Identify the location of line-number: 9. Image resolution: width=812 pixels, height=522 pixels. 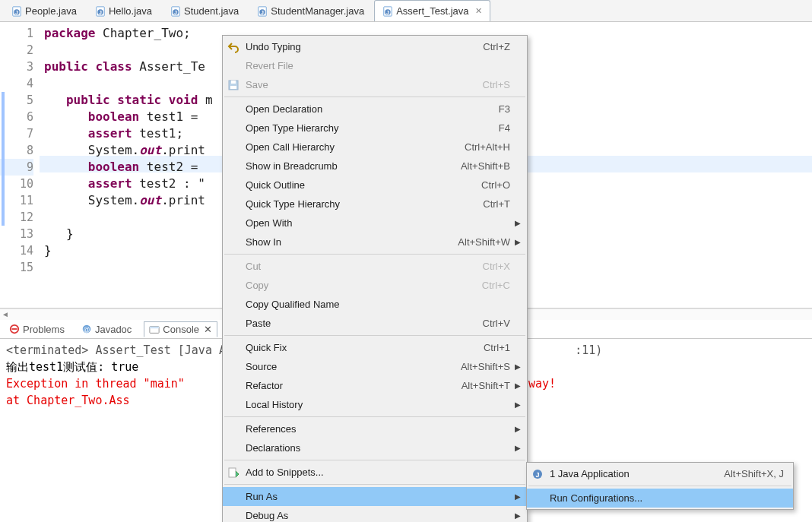
(17, 167).